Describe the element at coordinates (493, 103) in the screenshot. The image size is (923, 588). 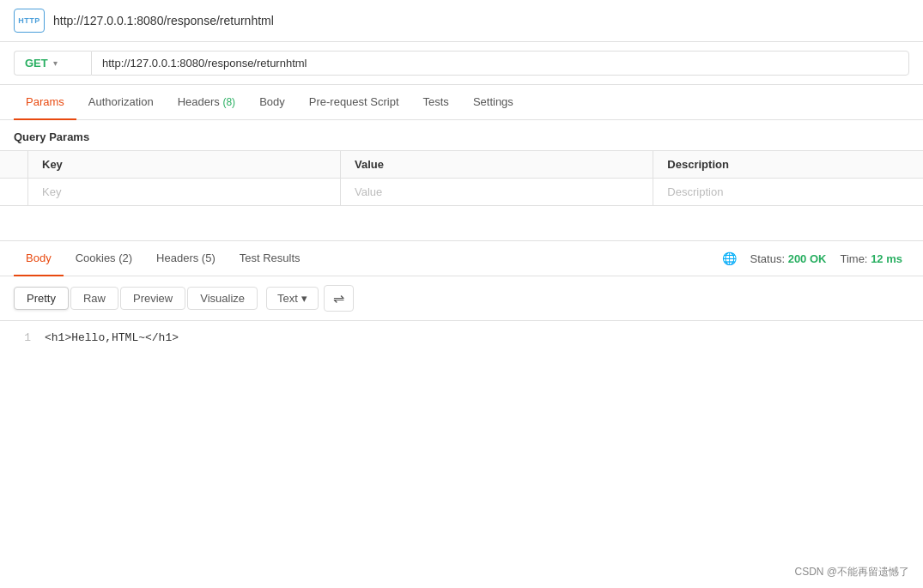
I see `tab-settings: Settings` at that location.